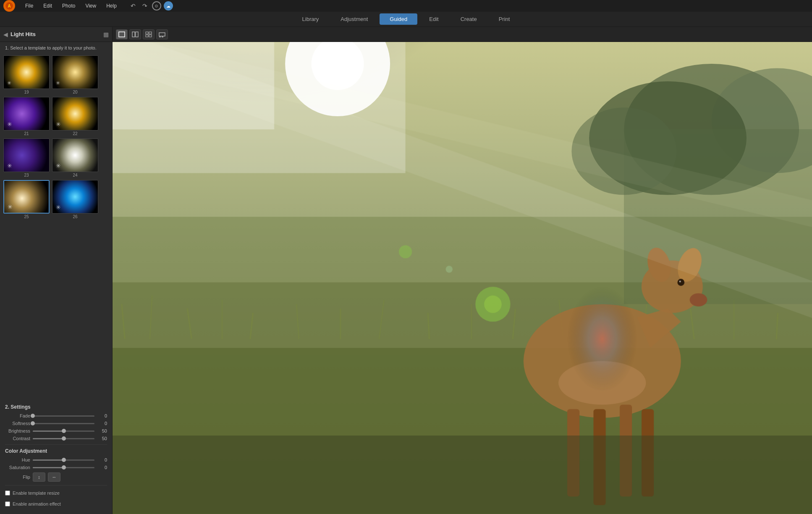  What do you see at coordinates (112, 6) in the screenshot?
I see `menu-help: Help` at bounding box center [112, 6].